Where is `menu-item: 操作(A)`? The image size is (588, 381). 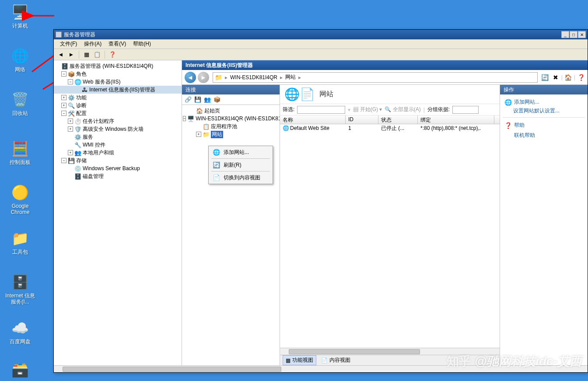
menu-item: 操作(A) is located at coordinates (93, 44).